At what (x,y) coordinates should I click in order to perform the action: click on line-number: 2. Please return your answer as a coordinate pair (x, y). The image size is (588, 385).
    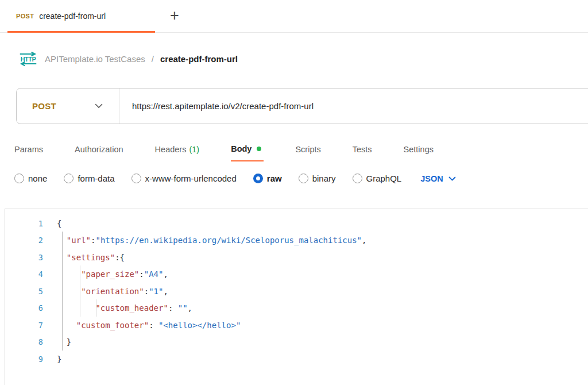
    Looking at the image, I should click on (24, 240).